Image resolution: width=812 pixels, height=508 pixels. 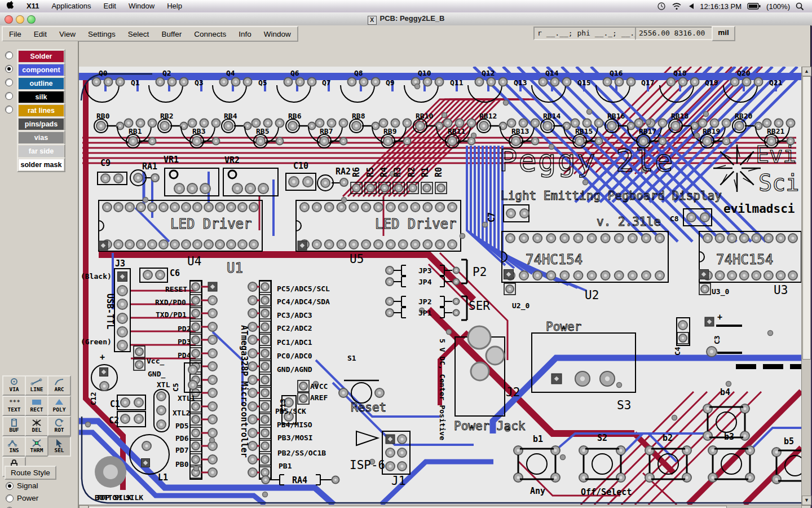 I want to click on del-icon, so click(x=37, y=423).